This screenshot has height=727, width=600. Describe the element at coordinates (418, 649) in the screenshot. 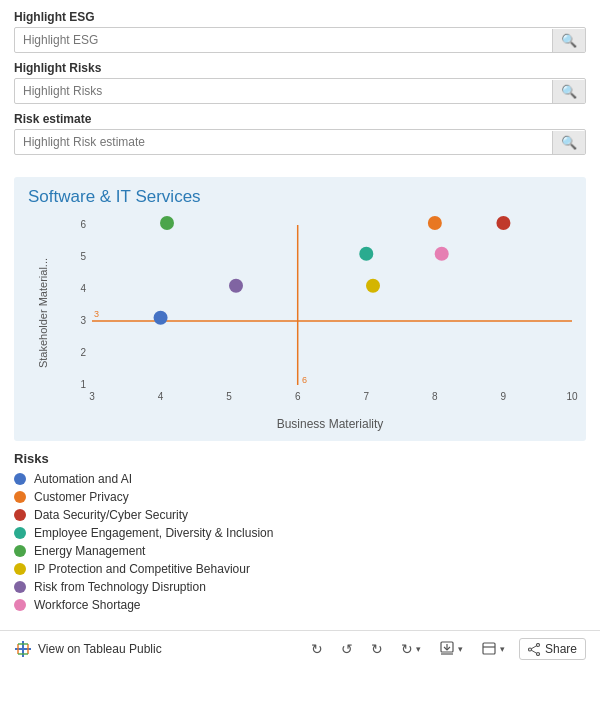

I see `redo-caret: ▾` at that location.